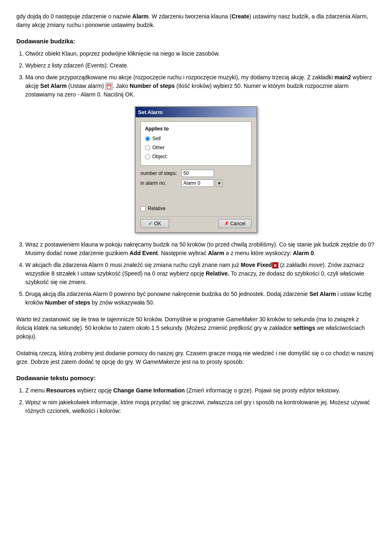 This screenshot has height=558, width=392. What do you see at coordinates (200, 65) in the screenshot?
I see `step-2: Wybierz z listy zdarzeń (Events): Create…` at bounding box center [200, 65].